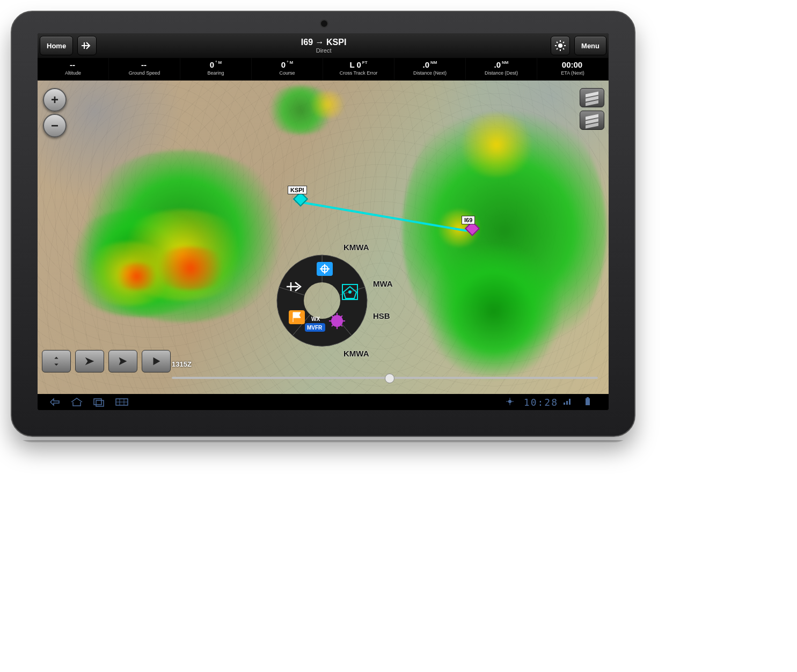  Describe the element at coordinates (315, 327) in the screenshot. I see `svg-text: MVFR` at that location.